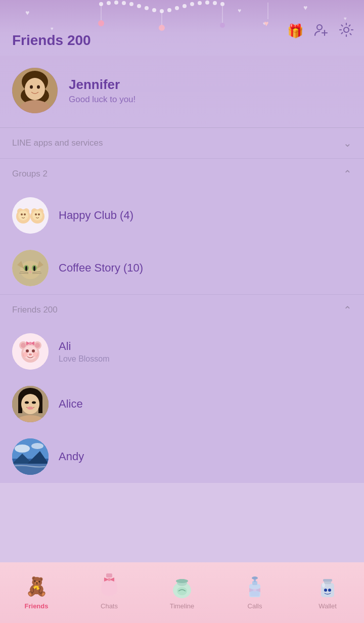  What do you see at coordinates (84, 352) in the screenshot?
I see `friend-info-ali: Ali Love Blossom` at bounding box center [84, 352].